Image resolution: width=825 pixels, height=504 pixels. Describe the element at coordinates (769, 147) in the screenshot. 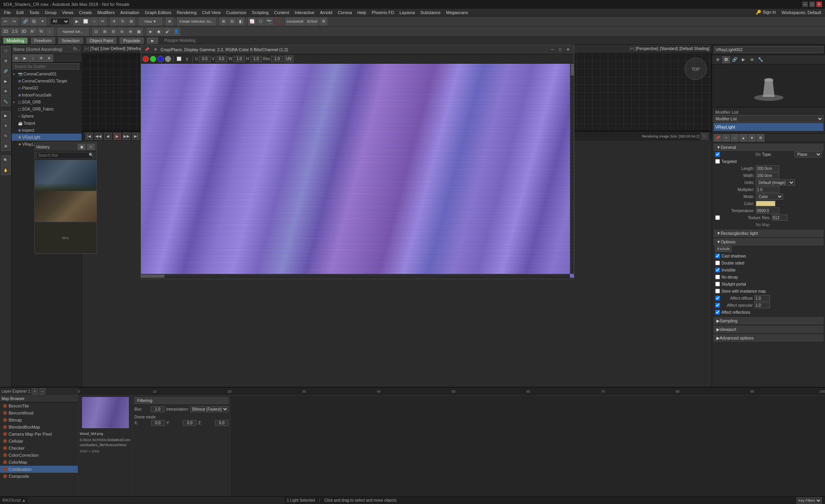

I see `general-section-header: ▼ General` at that location.